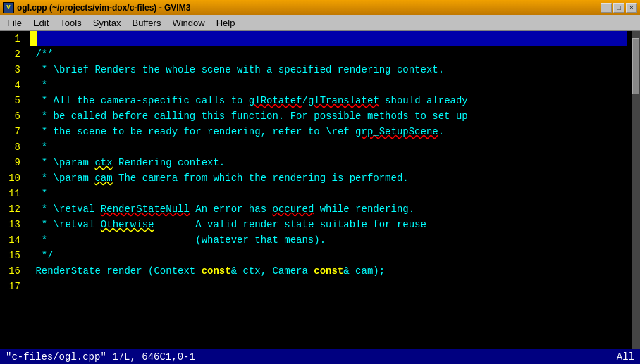  What do you see at coordinates (70, 23) in the screenshot?
I see `menu-tools: Tools` at bounding box center [70, 23].